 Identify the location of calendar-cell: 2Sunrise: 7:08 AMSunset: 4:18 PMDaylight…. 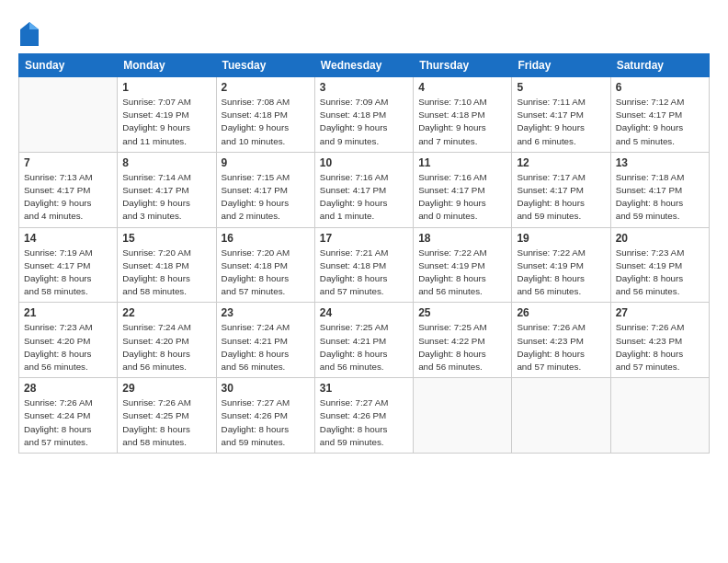
(265, 115).